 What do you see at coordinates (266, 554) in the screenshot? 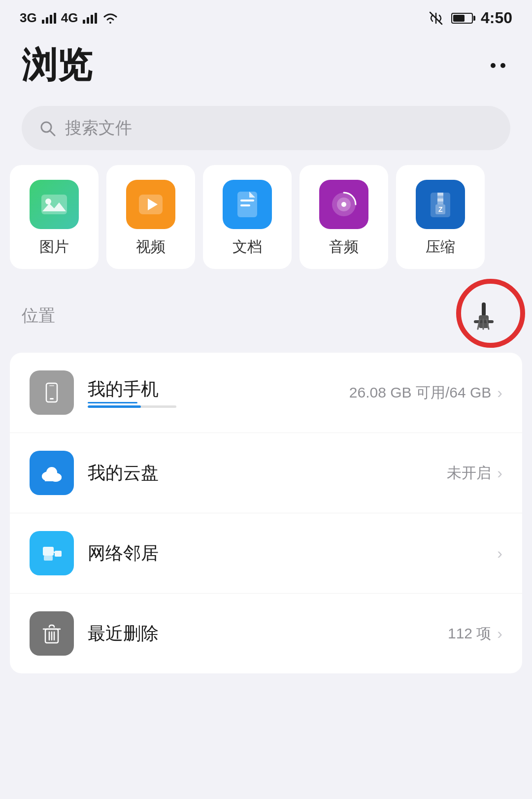
I see `location-network: 网络邻居 ›` at bounding box center [266, 554].